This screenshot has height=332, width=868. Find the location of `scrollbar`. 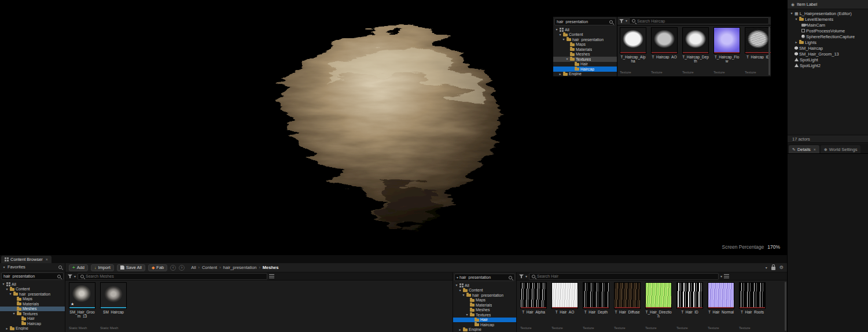

scrollbar is located at coordinates (786, 307).